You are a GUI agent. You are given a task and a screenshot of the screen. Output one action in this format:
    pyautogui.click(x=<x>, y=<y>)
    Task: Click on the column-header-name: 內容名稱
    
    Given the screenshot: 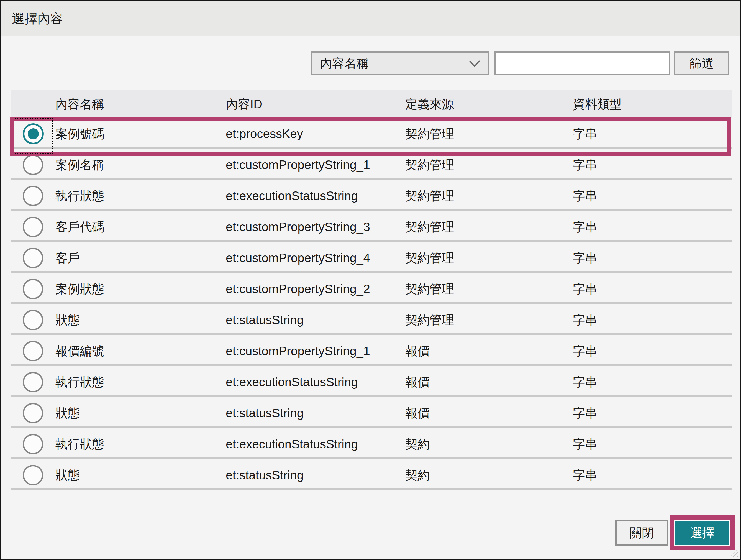 What is the action you would take?
    pyautogui.click(x=141, y=105)
    